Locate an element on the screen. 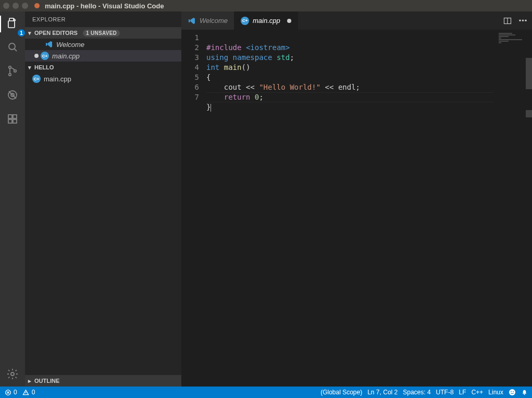 This screenshot has width=532, height=398. explorer-icon: 1 is located at coordinates (13, 23).